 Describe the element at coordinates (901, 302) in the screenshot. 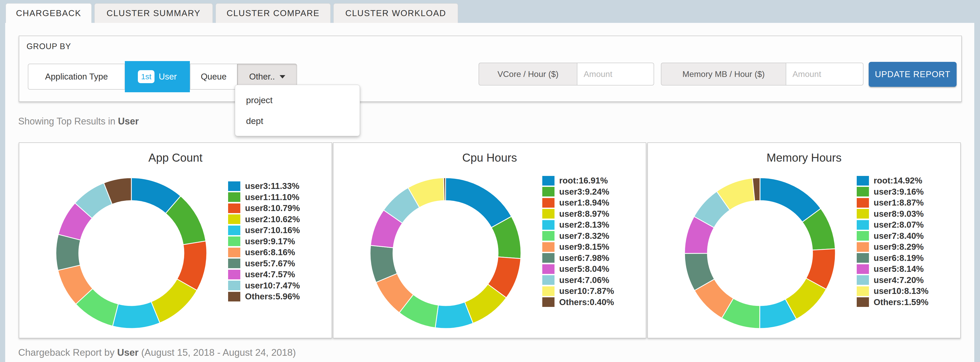

I see `legend-label: Others:1.59%` at that location.